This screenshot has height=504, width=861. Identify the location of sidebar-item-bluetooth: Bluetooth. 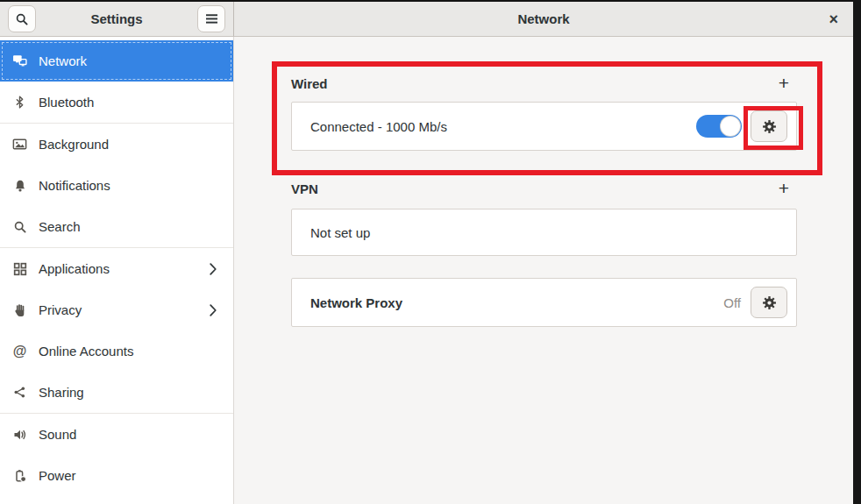
(117, 102).